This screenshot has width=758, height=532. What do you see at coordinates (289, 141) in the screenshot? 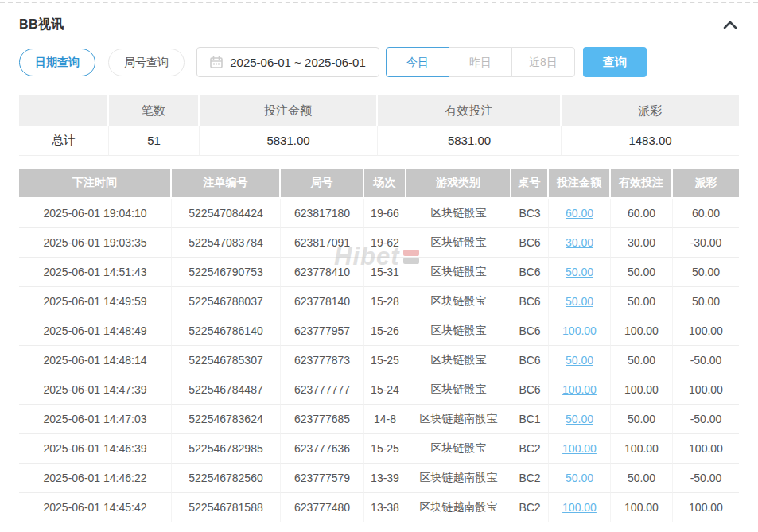
I see `summary-bet-amount: 5831.00` at bounding box center [289, 141].